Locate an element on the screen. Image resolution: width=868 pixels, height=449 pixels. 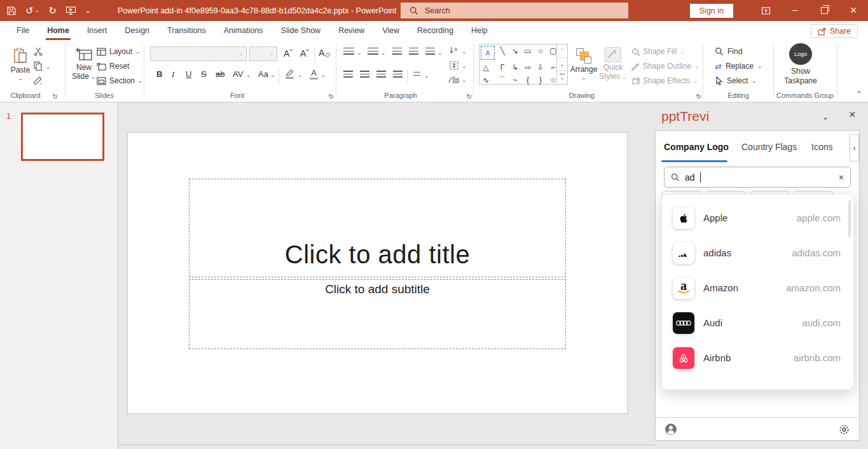
customize-qat-icon: ⌄ is located at coordinates (88, 10).